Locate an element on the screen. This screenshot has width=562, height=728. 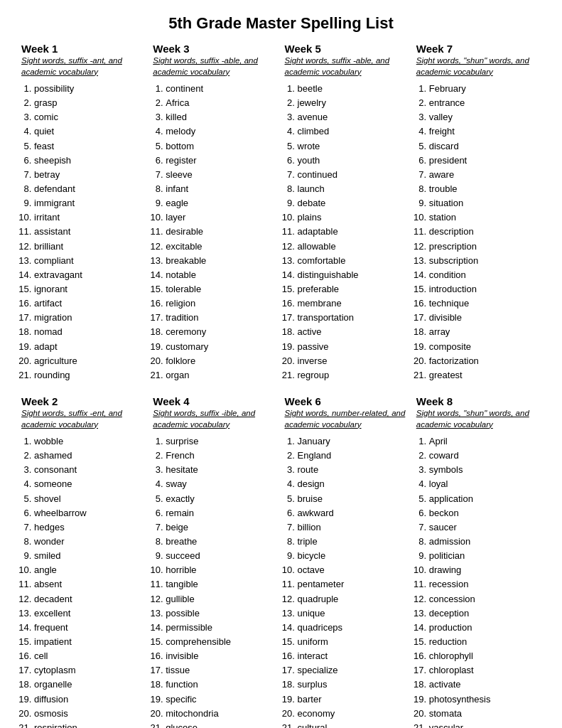
list-item: immigrant is located at coordinates (90, 203).